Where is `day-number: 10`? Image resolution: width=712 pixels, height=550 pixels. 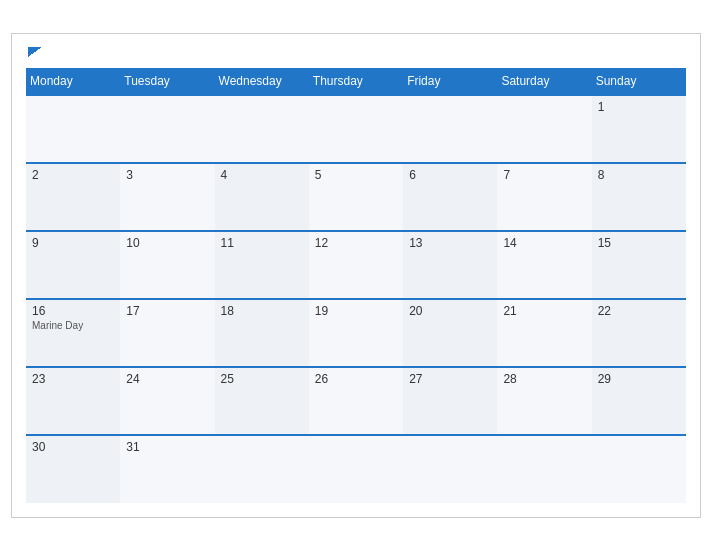
day-number: 10 is located at coordinates (167, 243).